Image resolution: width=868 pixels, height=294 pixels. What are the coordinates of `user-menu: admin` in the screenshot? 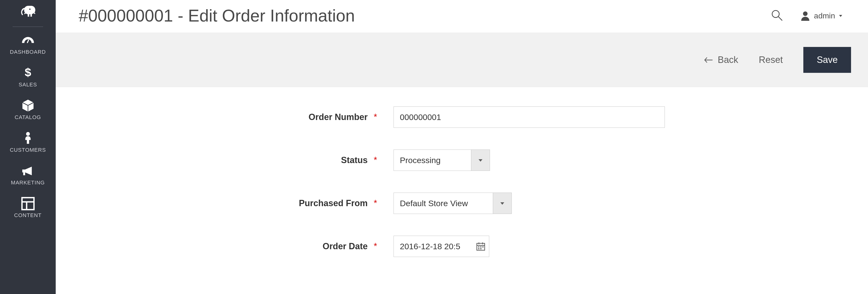 It's located at (822, 16).